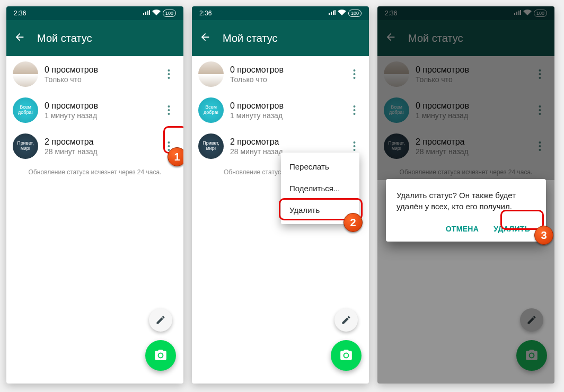  Describe the element at coordinates (466, 210) in the screenshot. I see `delete-confirm-dialog: Удалить статус? Он также будет удалён у …` at that location.